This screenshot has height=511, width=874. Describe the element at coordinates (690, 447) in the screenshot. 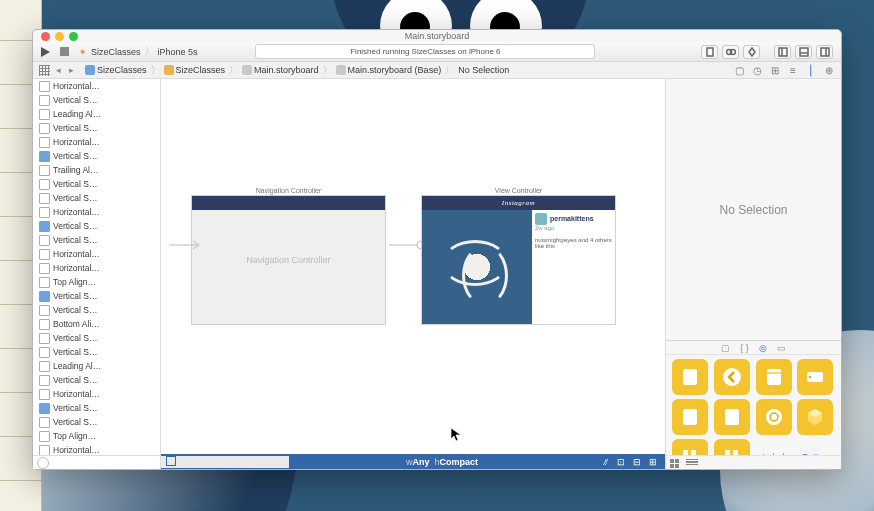

I see `lib-grid` at that location.